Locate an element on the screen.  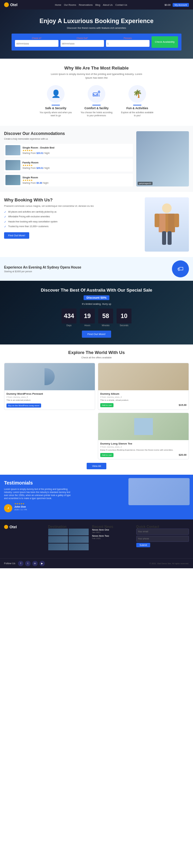
booking-right is located at coordinates (167, 224).